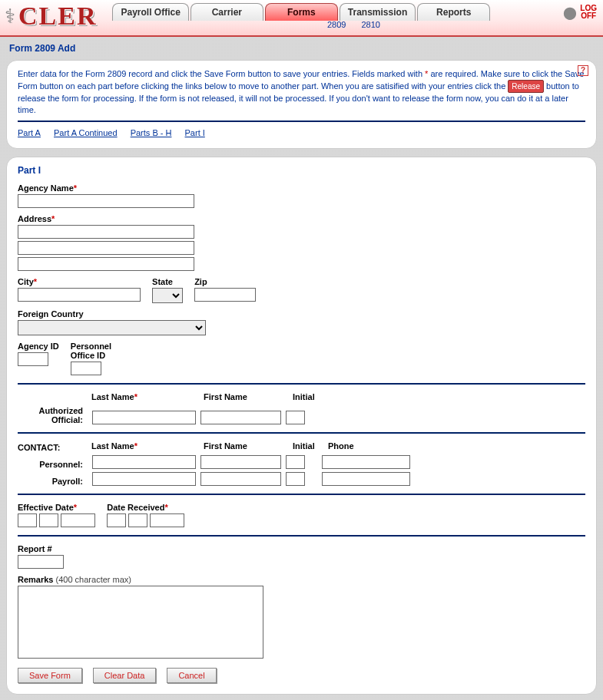 This screenshot has height=700, width=603. What do you see at coordinates (588, 12) in the screenshot?
I see `logoff-label: LOGOFF` at bounding box center [588, 12].